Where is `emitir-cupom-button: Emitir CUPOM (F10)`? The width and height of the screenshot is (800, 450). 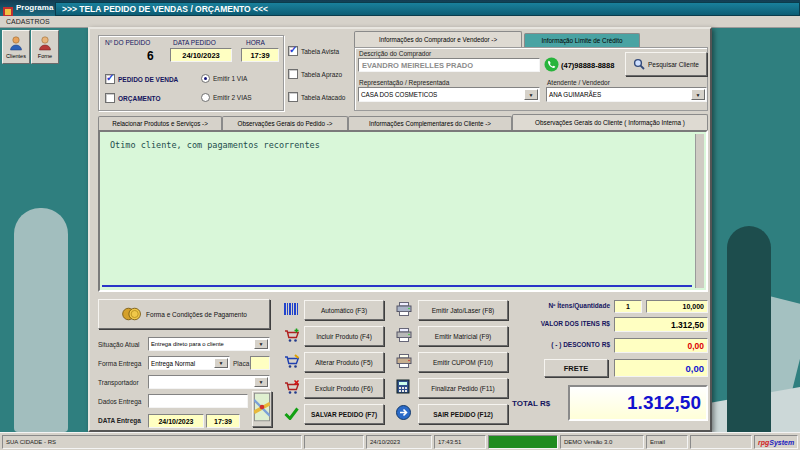 emitir-cupom-button: Emitir CUPOM (F10) is located at coordinates (463, 362).